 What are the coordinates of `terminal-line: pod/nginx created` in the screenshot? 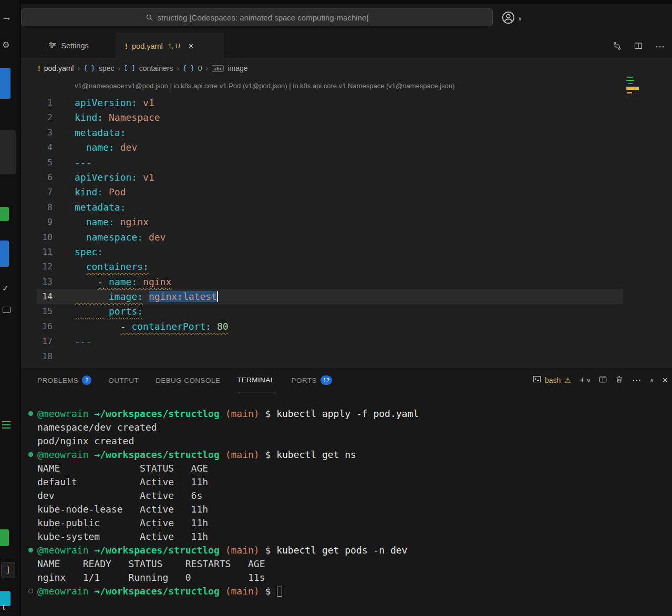 It's located at (355, 441).